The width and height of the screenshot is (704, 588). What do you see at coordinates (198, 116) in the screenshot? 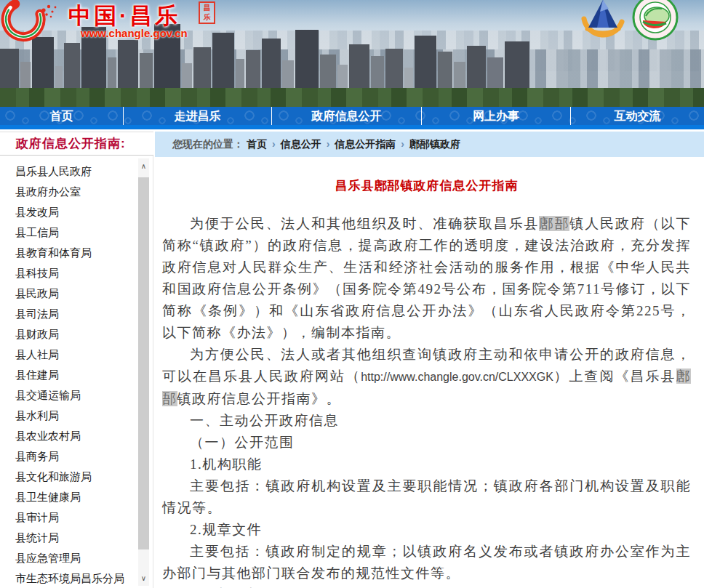
I see `nav-item-2: 走进昌乐` at bounding box center [198, 116].